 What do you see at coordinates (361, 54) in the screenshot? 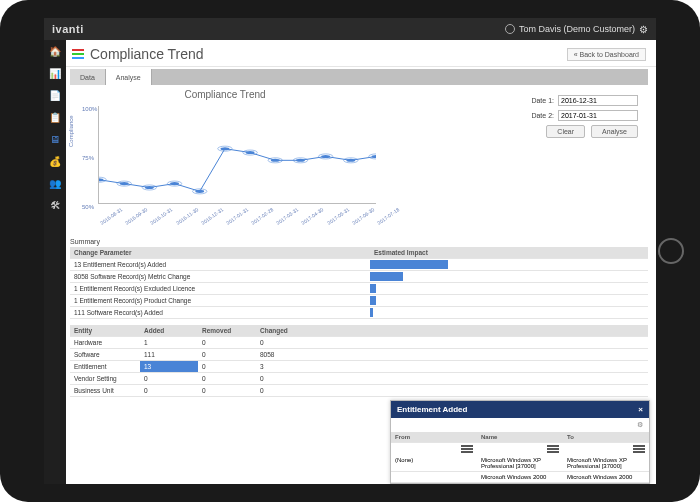
I see `page-title-row: Compliance Trend « Back to Dashboard` at bounding box center [361, 54].